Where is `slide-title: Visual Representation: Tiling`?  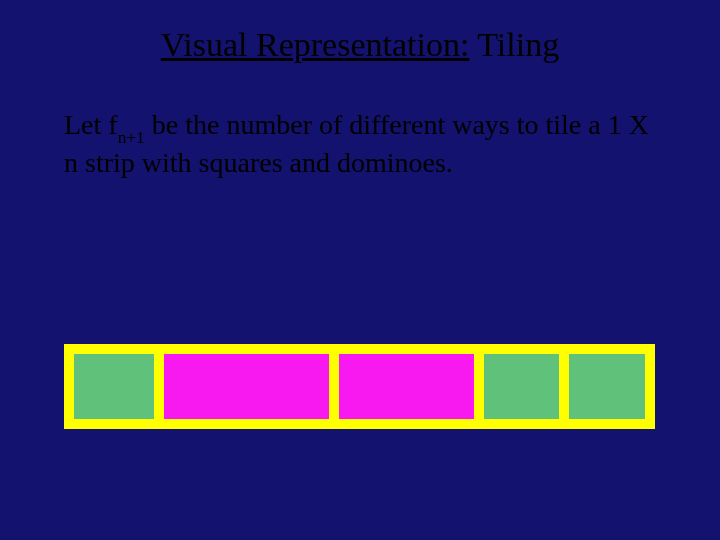
slide-title: Visual Representation: Tiling is located at coordinates (360, 37).